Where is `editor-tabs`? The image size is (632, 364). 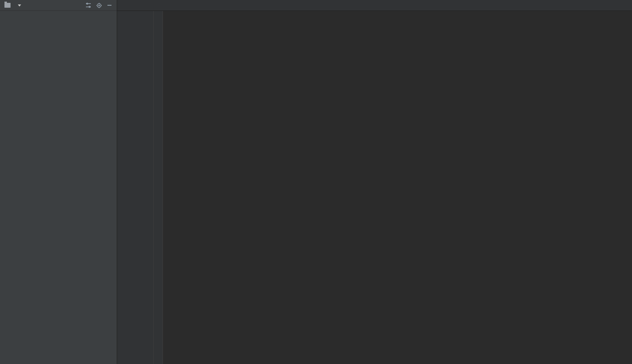 editor-tabs is located at coordinates (375, 6).